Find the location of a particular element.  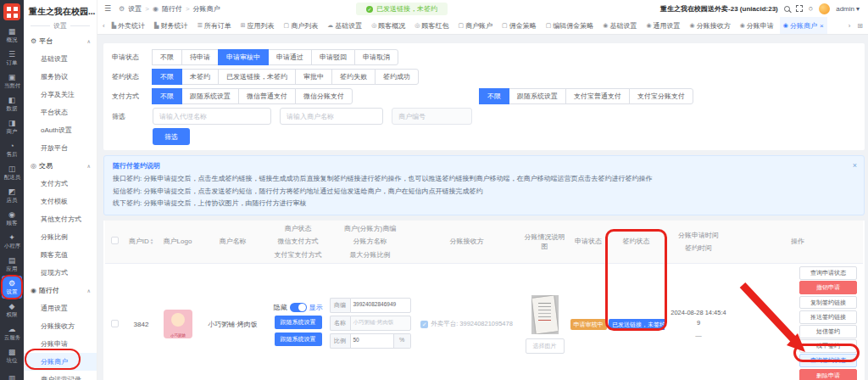

search-icon is located at coordinates (787, 8).